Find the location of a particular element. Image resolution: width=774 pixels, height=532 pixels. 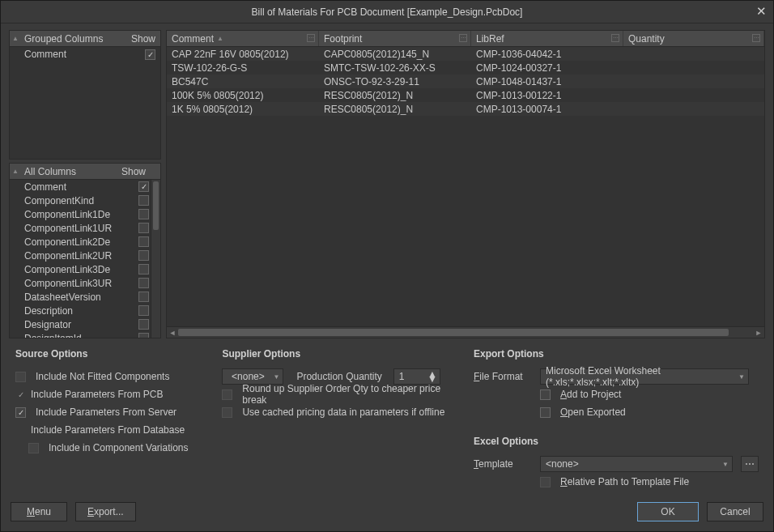

opt-relative-path: Relative Path to Template File is located at coordinates (616, 482).